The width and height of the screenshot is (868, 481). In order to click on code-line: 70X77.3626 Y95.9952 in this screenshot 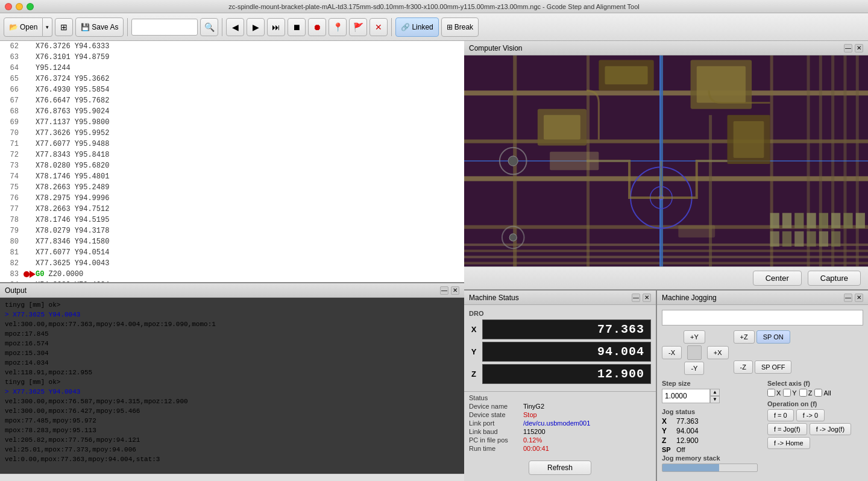, I will do `click(232, 133)`.